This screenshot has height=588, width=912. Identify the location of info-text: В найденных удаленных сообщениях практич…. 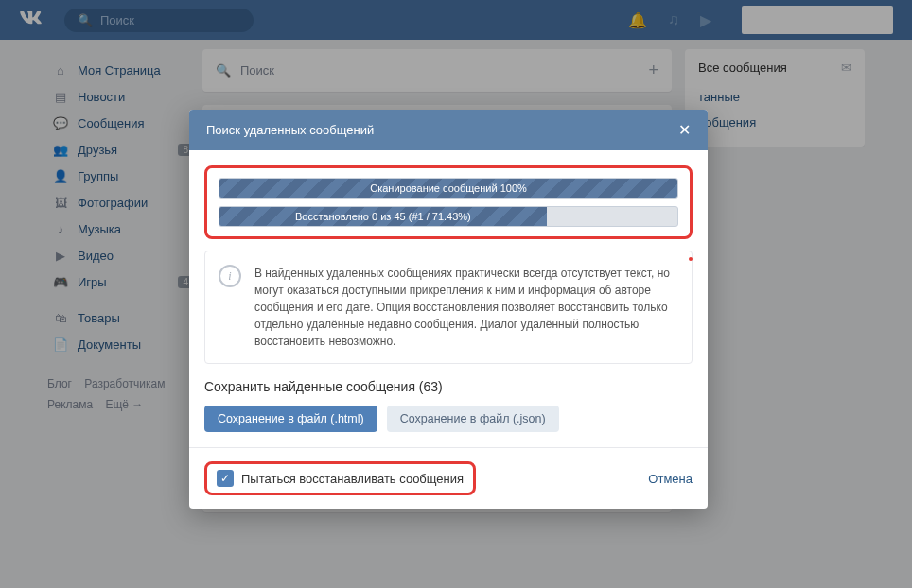
(462, 307).